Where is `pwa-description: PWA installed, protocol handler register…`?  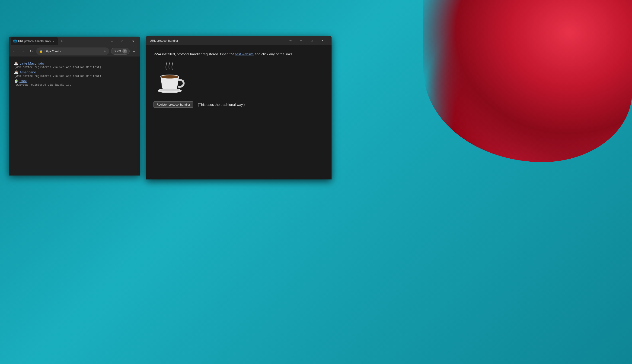
pwa-description: PWA installed, protocol handler register… is located at coordinates (239, 54).